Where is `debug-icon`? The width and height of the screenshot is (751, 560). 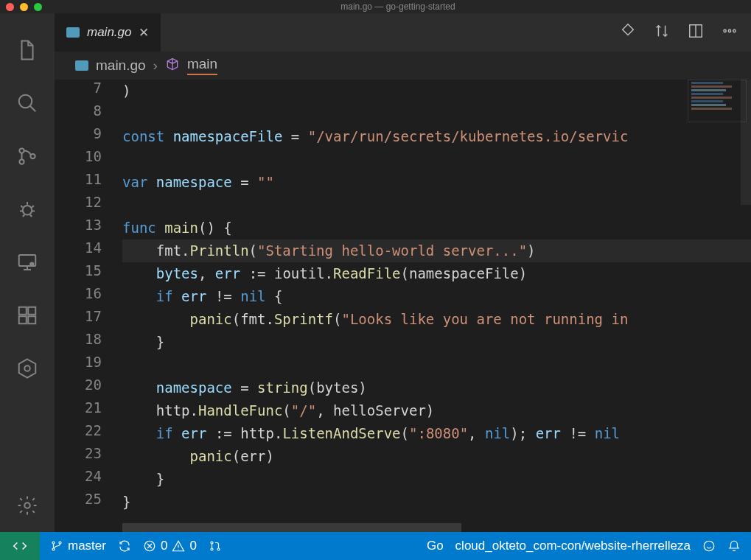 debug-icon is located at coordinates (27, 209).